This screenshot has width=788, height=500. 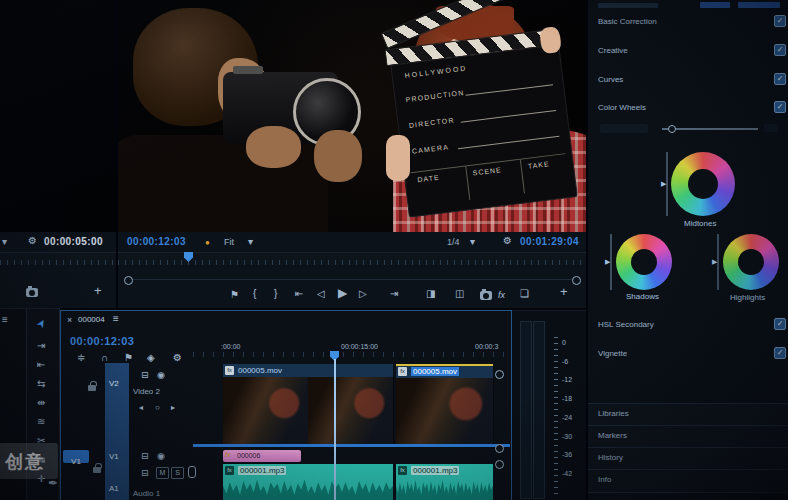 What do you see at coordinates (352, 348) in the screenshot?
I see `timeline-ruler: :00:00 00:00:15:00 00:00:3` at bounding box center [352, 348].